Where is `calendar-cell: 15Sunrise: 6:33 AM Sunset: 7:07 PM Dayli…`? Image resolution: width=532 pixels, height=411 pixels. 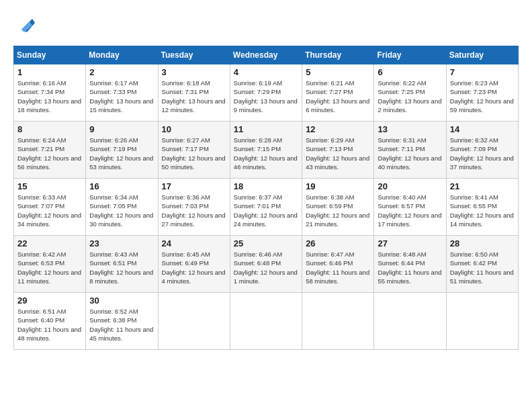
calendar-cell: 15Sunrise: 6:33 AM Sunset: 7:07 PM Dayli… is located at coordinates (50, 207).